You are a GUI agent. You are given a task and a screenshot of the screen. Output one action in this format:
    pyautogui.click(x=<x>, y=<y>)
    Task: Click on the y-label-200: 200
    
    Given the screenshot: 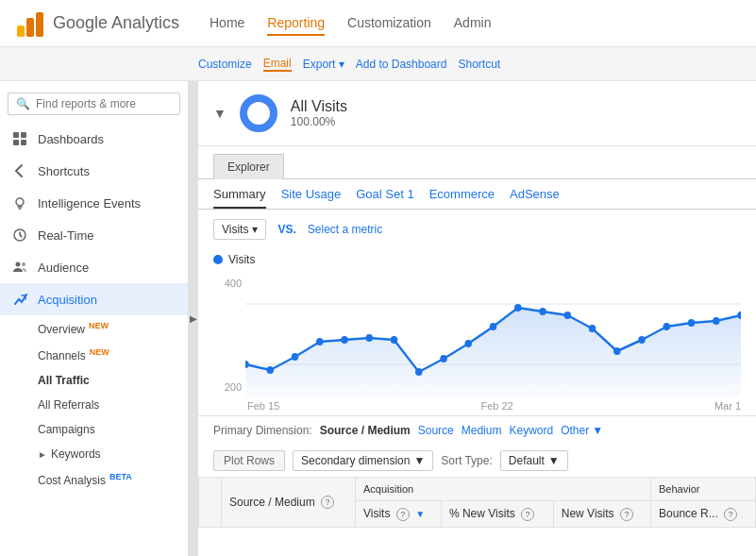 What is the action you would take?
    pyautogui.click(x=227, y=387)
    